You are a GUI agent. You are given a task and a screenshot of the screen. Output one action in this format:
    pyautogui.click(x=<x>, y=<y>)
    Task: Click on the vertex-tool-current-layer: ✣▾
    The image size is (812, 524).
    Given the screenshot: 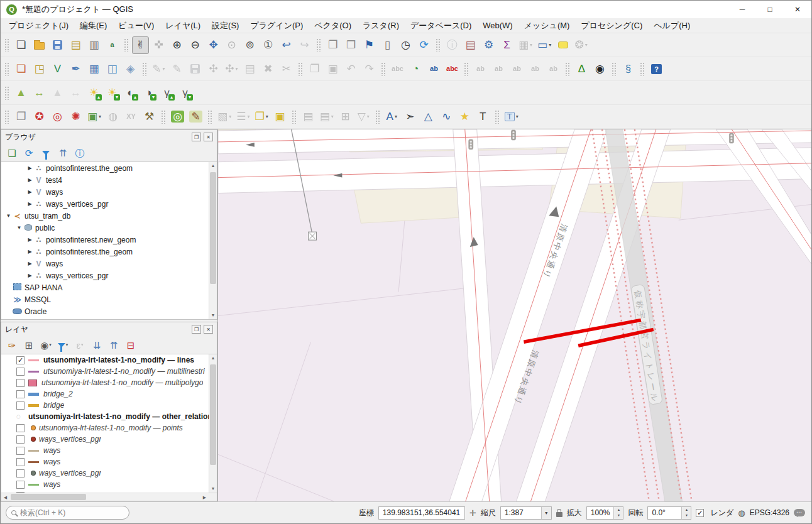 What is the action you would take?
    pyautogui.click(x=231, y=69)
    